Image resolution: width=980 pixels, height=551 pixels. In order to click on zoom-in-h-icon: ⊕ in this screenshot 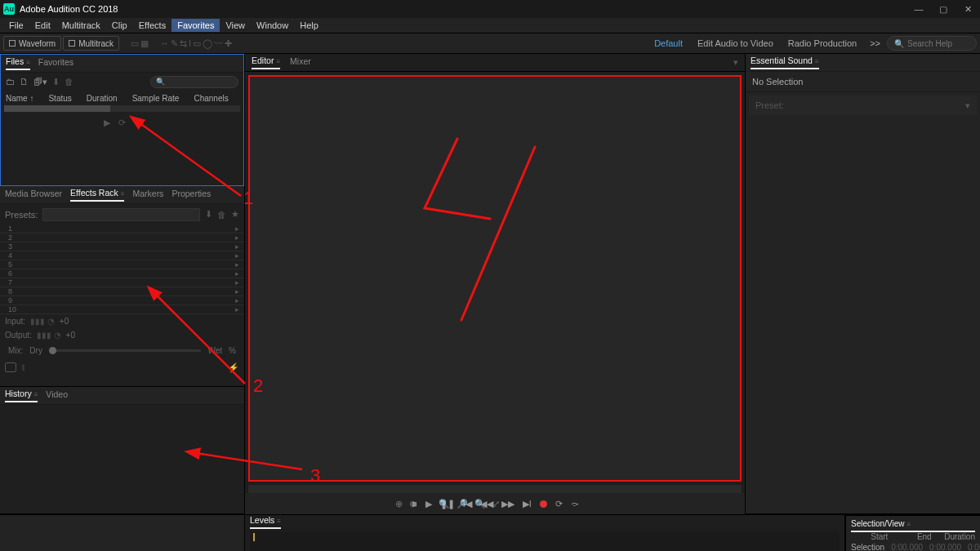, I will do `click(399, 504)`.